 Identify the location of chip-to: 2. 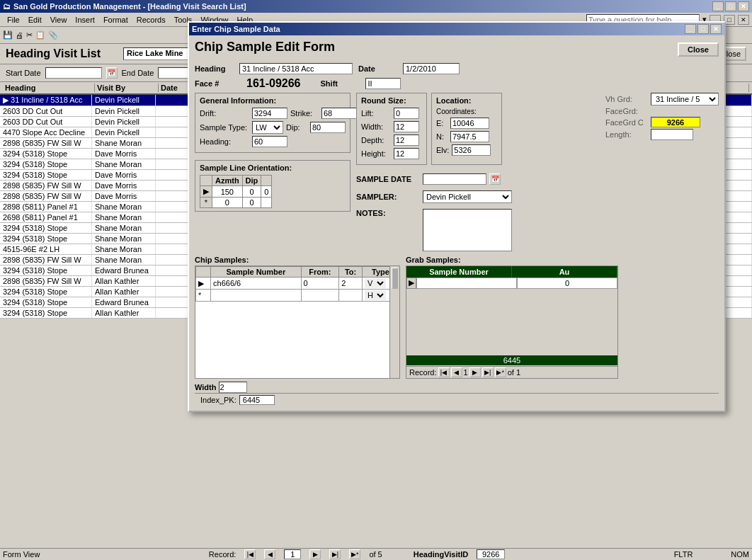
(351, 283).